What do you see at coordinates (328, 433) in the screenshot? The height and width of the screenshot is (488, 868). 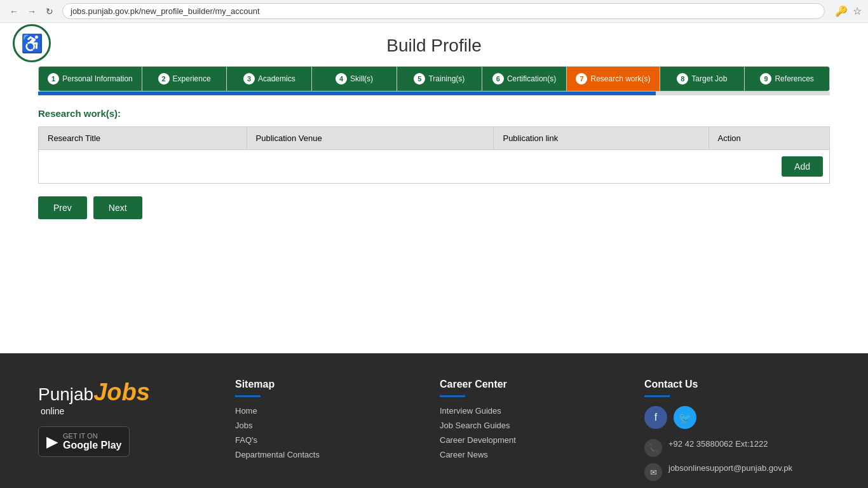 I see `sitemap-links: Home Jobs FAQ's Departmental Contacts` at bounding box center [328, 433].